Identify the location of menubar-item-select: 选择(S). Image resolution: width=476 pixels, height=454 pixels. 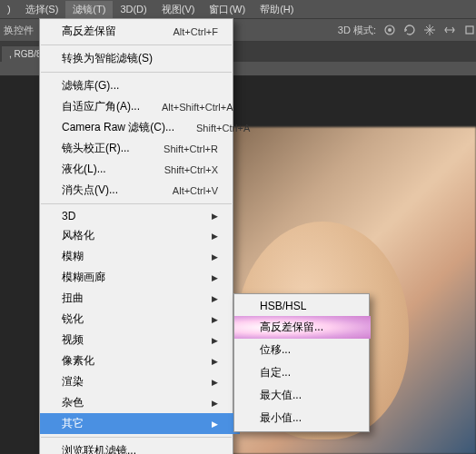
(42, 9).